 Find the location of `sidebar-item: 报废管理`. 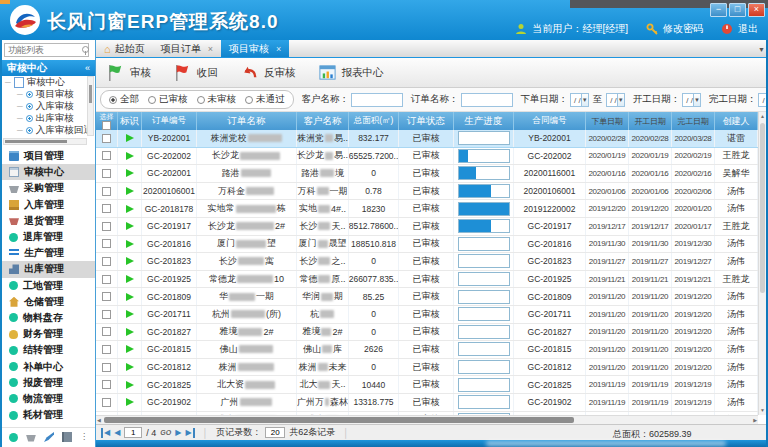

sidebar-item: 报废管理 is located at coordinates (48, 383).